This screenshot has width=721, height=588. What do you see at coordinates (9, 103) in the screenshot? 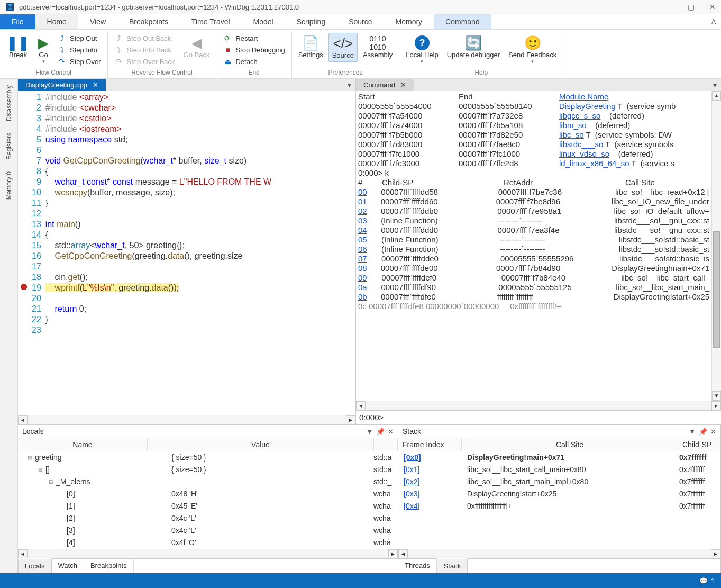
I see `sidebar-tab-disassembly: Disassembly` at bounding box center [9, 103].